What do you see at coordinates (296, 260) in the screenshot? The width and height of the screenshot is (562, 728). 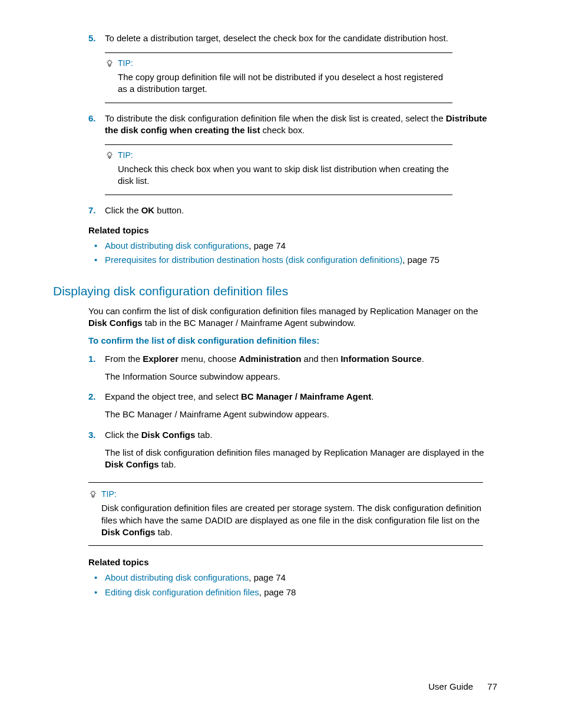 I see `related-link-item: • Prerequisites for distribution destina…` at bounding box center [296, 260].